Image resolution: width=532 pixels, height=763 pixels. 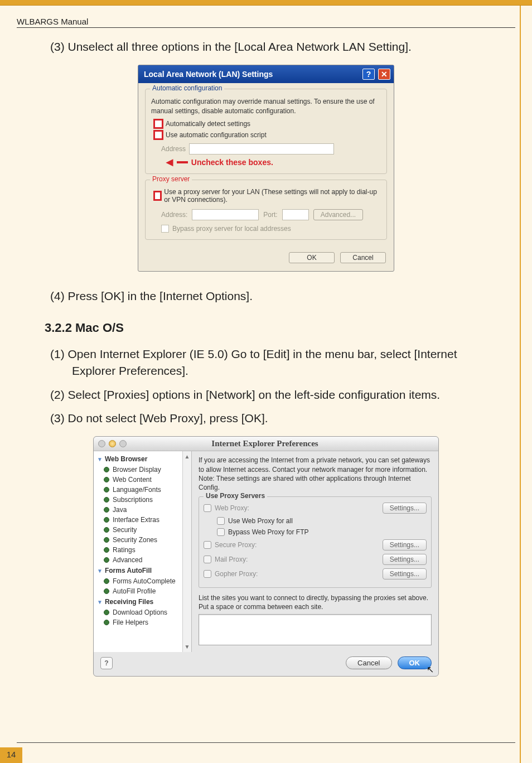 What do you see at coordinates (272, 162) in the screenshot?
I see `uncheck-annotation: ◄ Uncheck these boxes.` at bounding box center [272, 162].